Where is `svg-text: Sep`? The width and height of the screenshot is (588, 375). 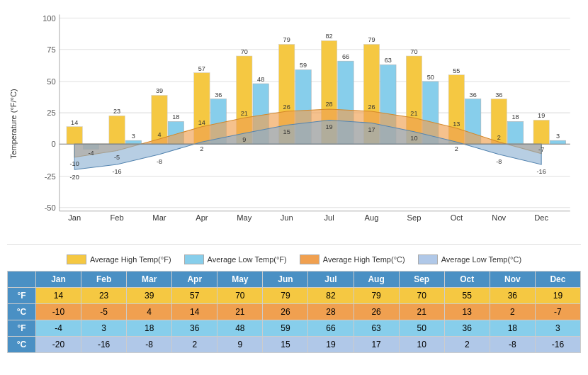 svg-text: Sep is located at coordinates (414, 218).